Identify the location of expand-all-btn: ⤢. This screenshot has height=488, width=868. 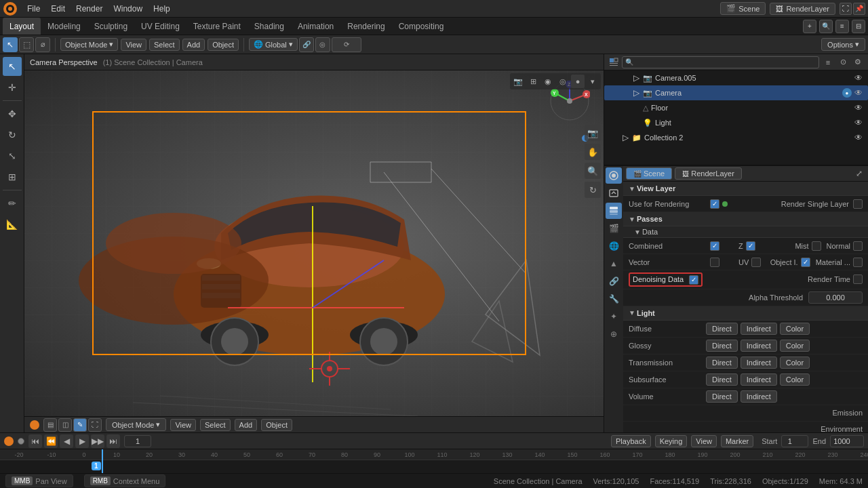
(859, 174).